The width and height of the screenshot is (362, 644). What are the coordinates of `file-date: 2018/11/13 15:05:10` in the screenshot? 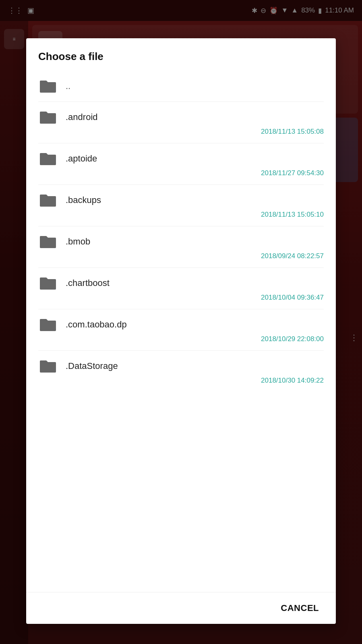 It's located at (181, 215).